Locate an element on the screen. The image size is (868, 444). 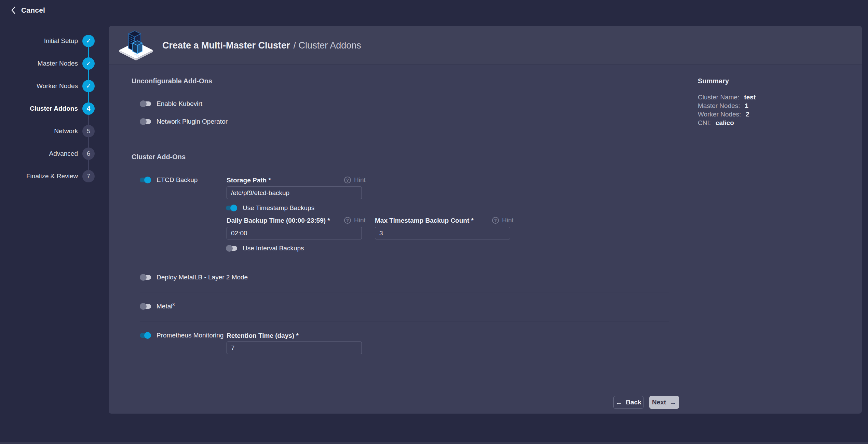
step-number: 5 is located at coordinates (89, 131).